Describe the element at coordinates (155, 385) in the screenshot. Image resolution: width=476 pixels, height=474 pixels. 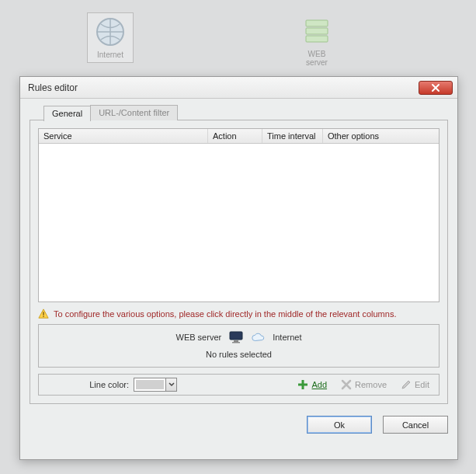
I see `line-color-combo` at that location.